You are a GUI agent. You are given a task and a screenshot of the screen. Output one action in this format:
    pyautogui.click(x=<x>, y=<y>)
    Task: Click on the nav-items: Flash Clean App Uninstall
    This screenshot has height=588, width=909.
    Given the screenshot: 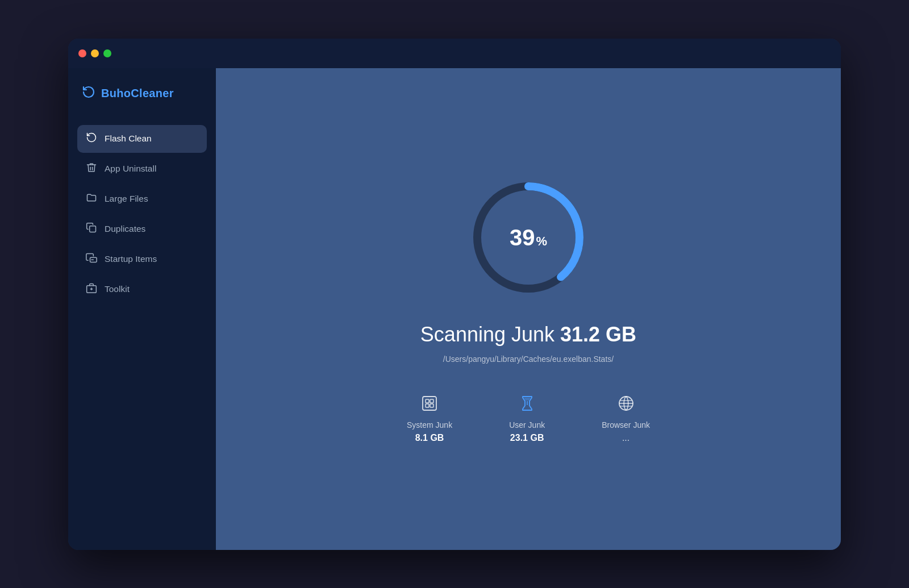 What is the action you would take?
    pyautogui.click(x=142, y=214)
    